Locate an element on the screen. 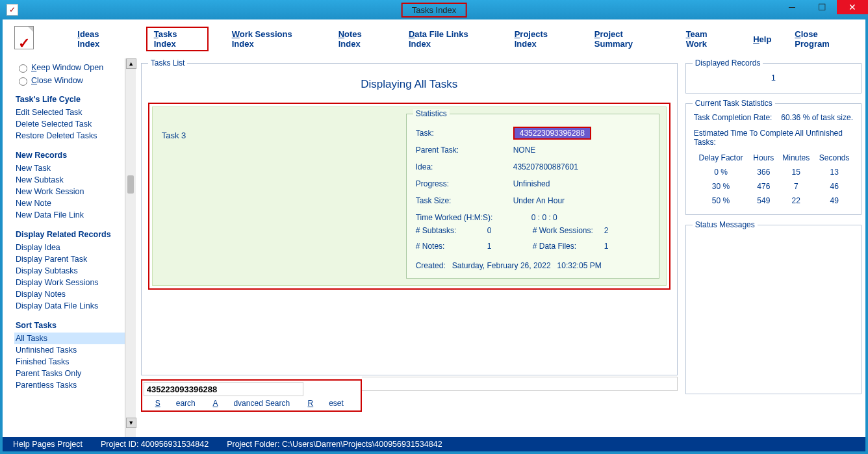  nav-close-program: Close Program is located at coordinates (824, 39).